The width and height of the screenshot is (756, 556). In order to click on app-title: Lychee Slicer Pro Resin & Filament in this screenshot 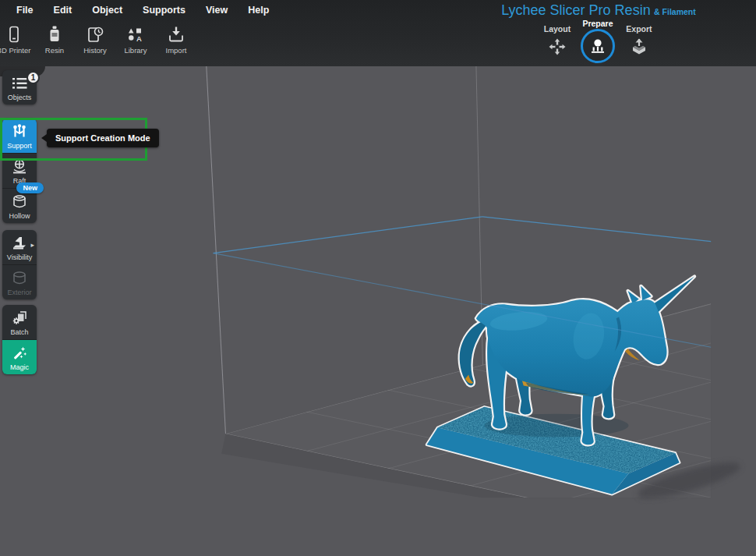, I will do `click(599, 11)`.